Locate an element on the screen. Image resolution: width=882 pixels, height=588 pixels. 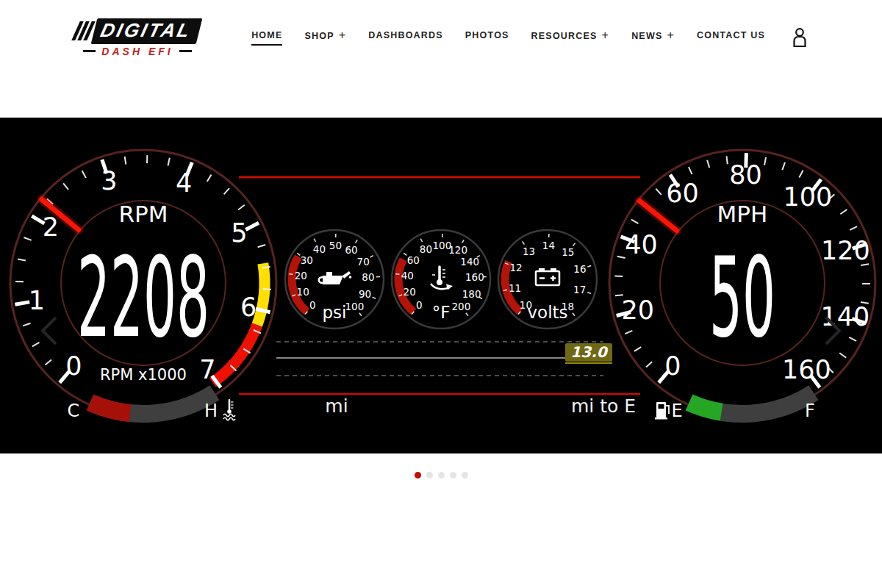
coolant-level-bar-fill is located at coordinates (110, 409).